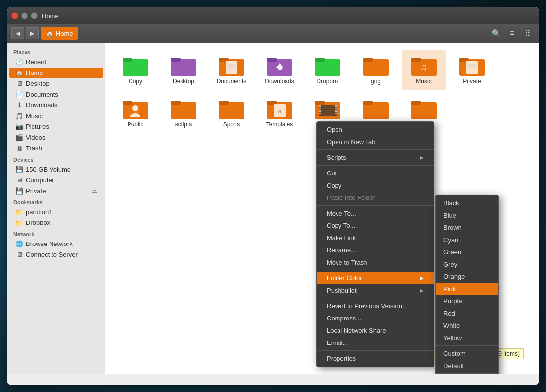  I want to click on file-item-downloads: Downloads, so click(280, 70).